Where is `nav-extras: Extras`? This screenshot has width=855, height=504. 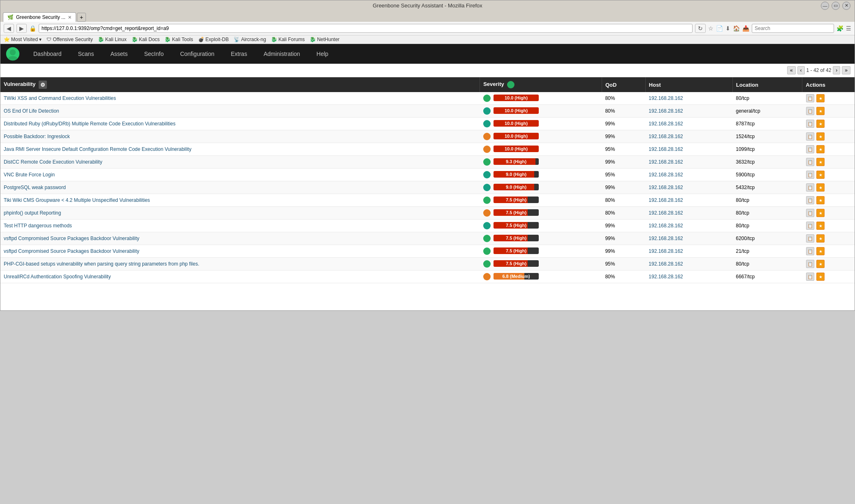
nav-extras: Extras is located at coordinates (239, 54).